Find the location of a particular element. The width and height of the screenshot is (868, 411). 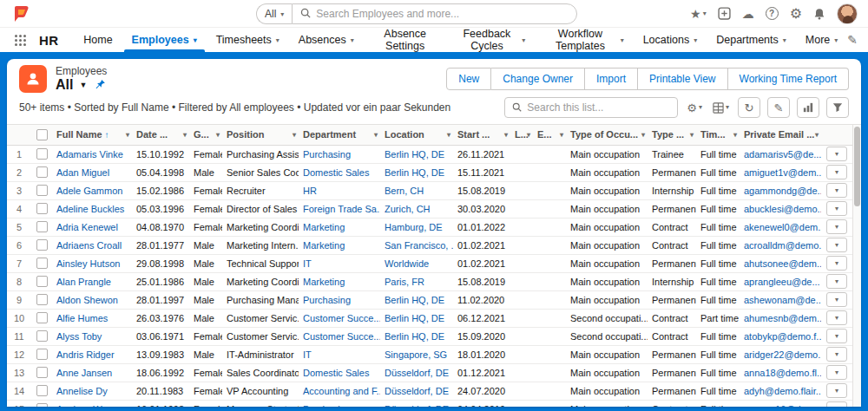

column-header-private-email: Private Email ...▾ is located at coordinates (780, 135).